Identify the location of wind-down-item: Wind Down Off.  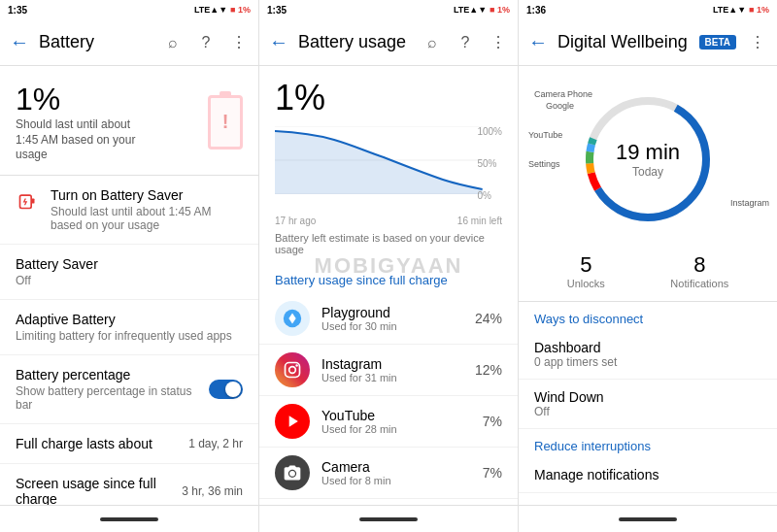
(648, 404).